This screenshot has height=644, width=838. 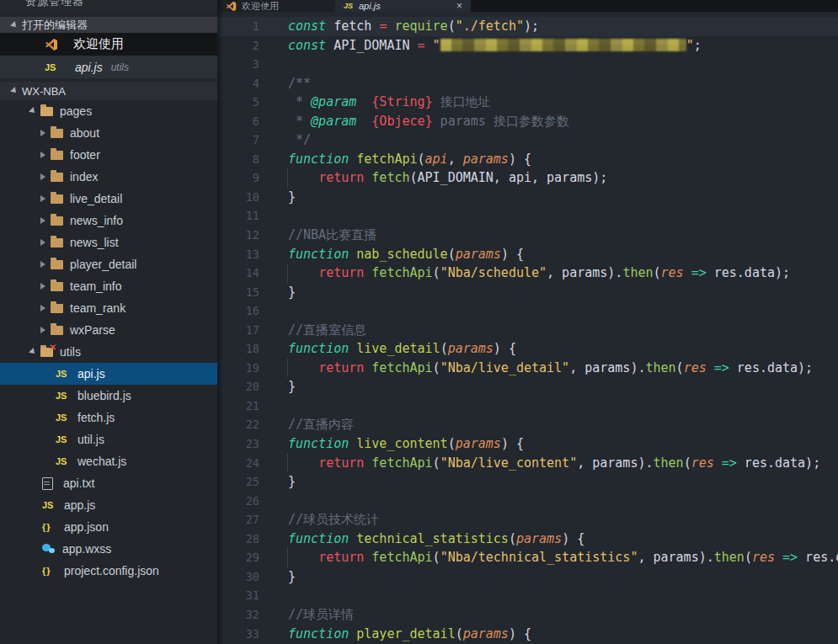 I want to click on code-line-32: 32//球员详情, so click(x=527, y=615).